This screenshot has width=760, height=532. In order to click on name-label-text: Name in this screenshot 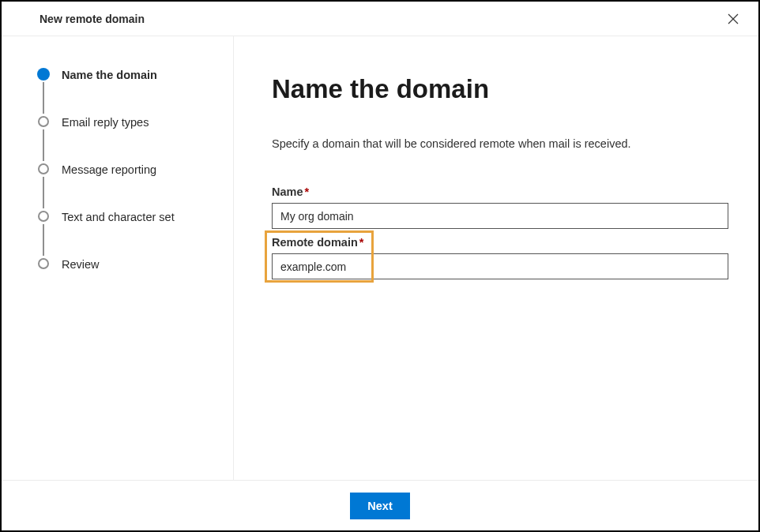, I will do `click(288, 192)`.